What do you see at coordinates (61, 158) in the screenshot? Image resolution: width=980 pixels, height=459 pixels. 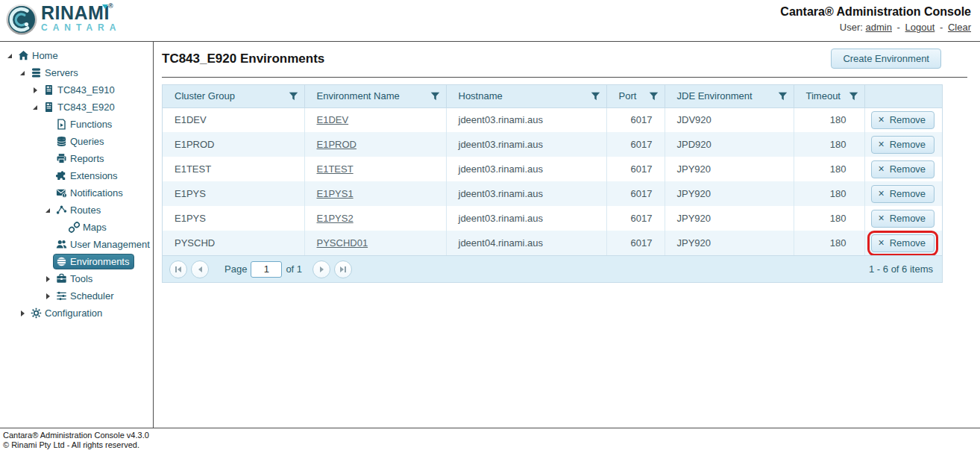 I see `printer-icon` at bounding box center [61, 158].